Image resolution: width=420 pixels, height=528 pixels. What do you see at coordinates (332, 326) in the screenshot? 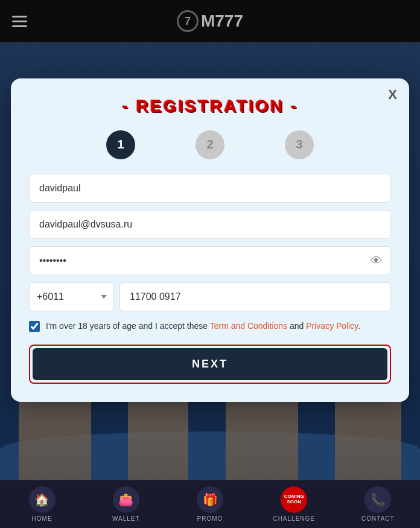
I see `privacy-link: Privacy Policy` at bounding box center [332, 326].